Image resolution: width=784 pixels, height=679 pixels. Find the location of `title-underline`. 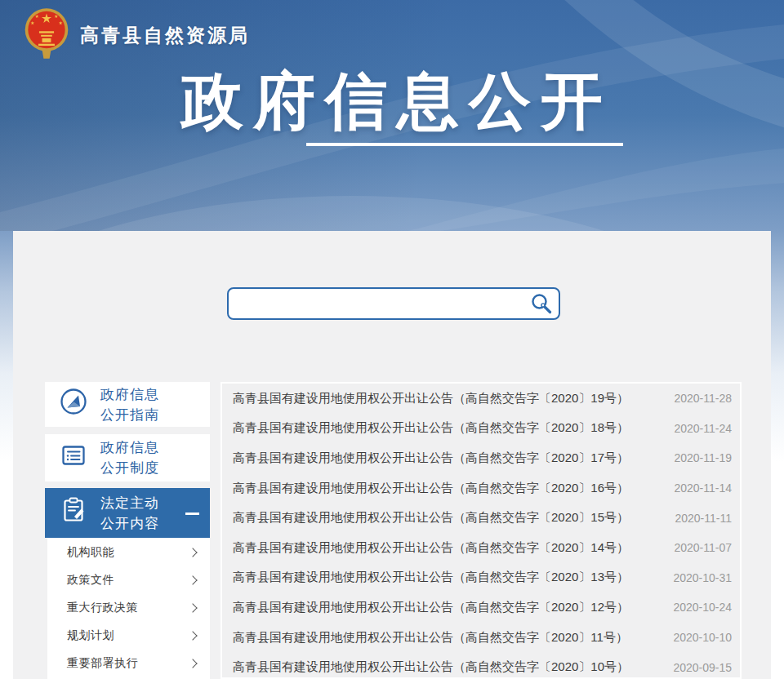

title-underline is located at coordinates (465, 144).